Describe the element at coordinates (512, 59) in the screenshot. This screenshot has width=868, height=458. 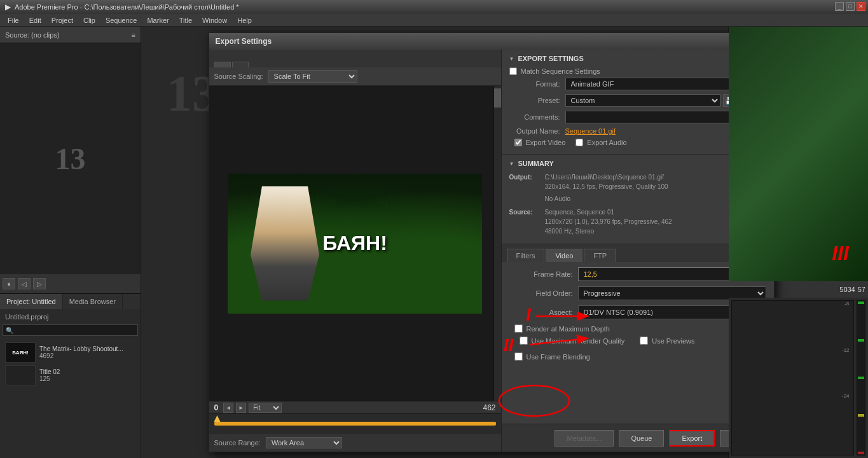
I see `collapse-icon: ▼` at that location.